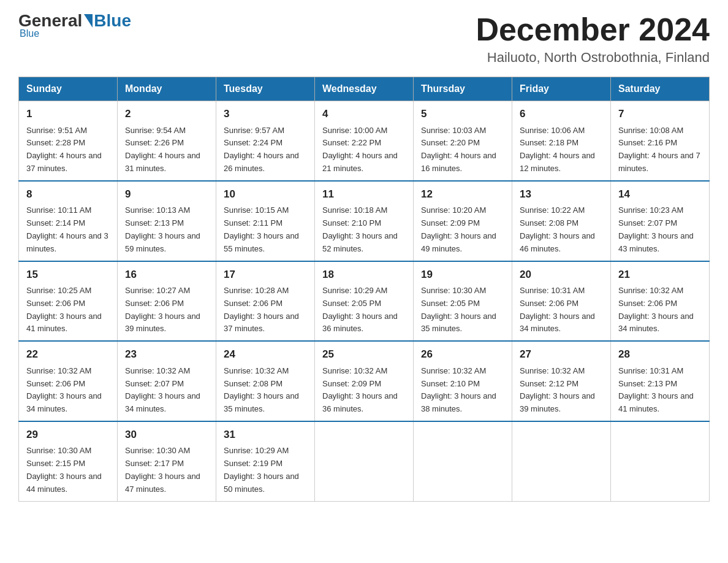 The image size is (728, 563). I want to click on calendar-cell: 13 Sunrise: 10:22 AMSunset: 2:08 PMDayli…, so click(561, 221).